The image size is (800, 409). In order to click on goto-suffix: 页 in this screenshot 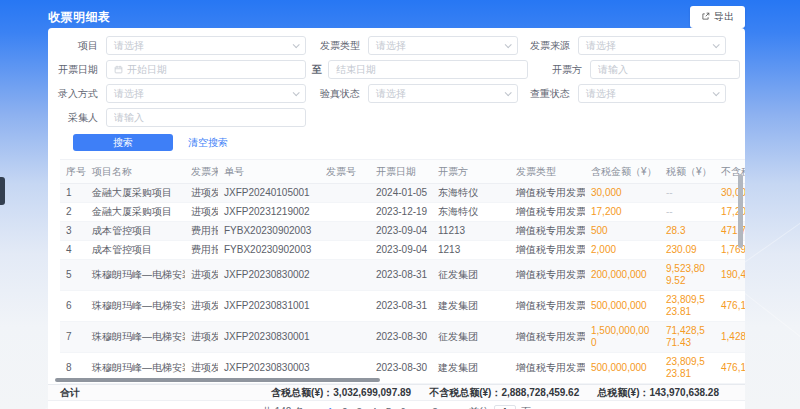, I will do `click(526, 407)`.